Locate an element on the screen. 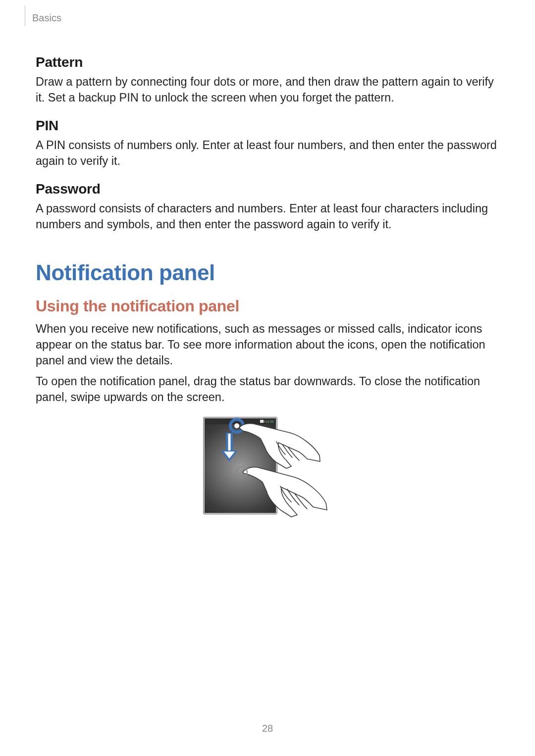 Image resolution: width=535 pixels, height=756 pixels. header-bar: Basics is located at coordinates (42, 16).